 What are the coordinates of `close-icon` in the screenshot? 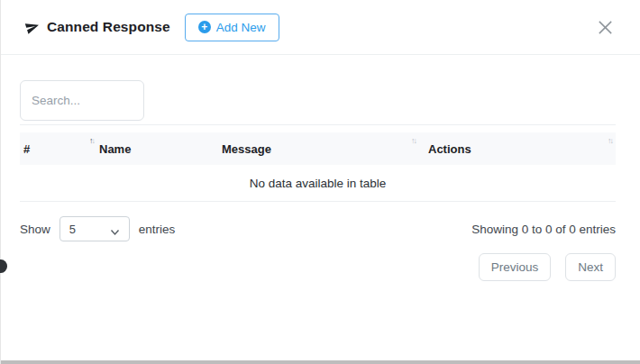 It's located at (606, 27).